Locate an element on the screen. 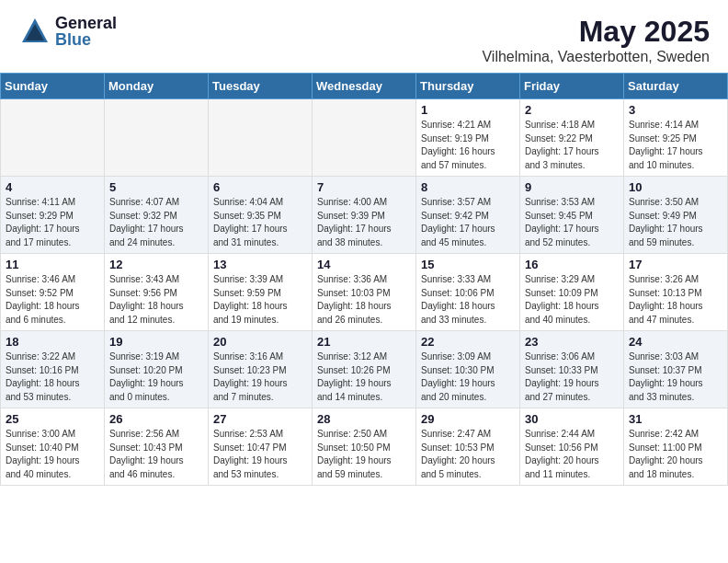  day-info: Sunrise: 3:09 AM Sunset: 10:30 PM Daylig… is located at coordinates (468, 377).